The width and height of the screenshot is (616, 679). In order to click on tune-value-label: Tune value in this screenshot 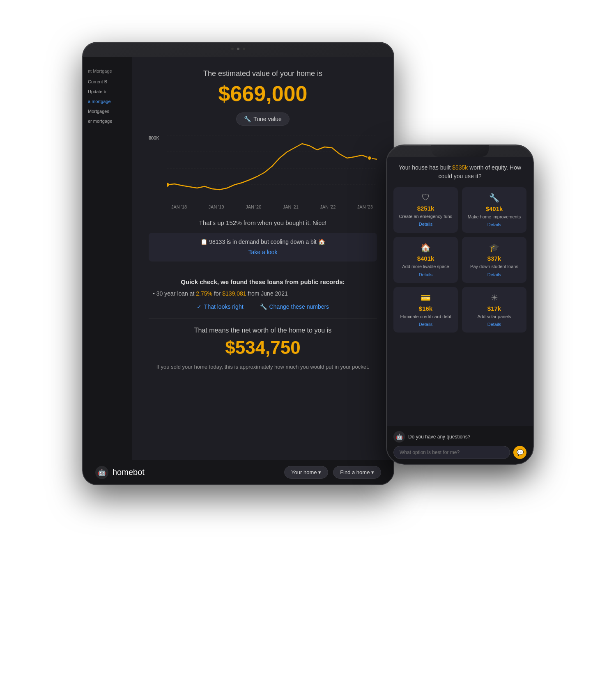, I will do `click(268, 119)`.